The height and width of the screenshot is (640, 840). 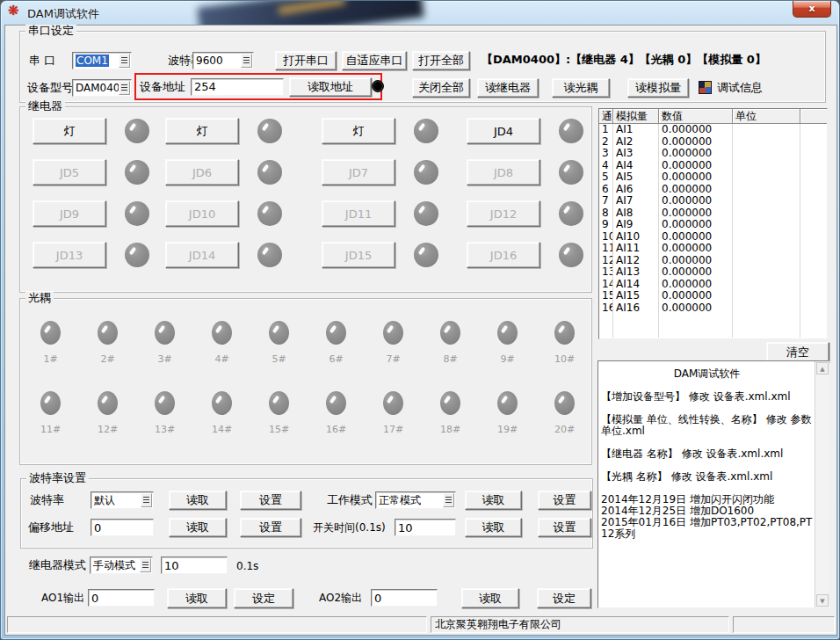 What do you see at coordinates (798, 352) in the screenshot?
I see `clear-button: 清空` at bounding box center [798, 352].